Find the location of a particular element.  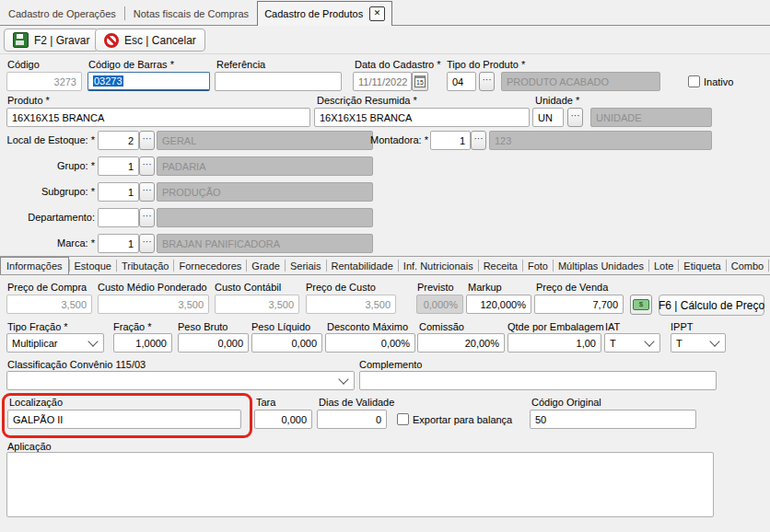

desconto-maximo-label: Desconto Máximo is located at coordinates (368, 327).